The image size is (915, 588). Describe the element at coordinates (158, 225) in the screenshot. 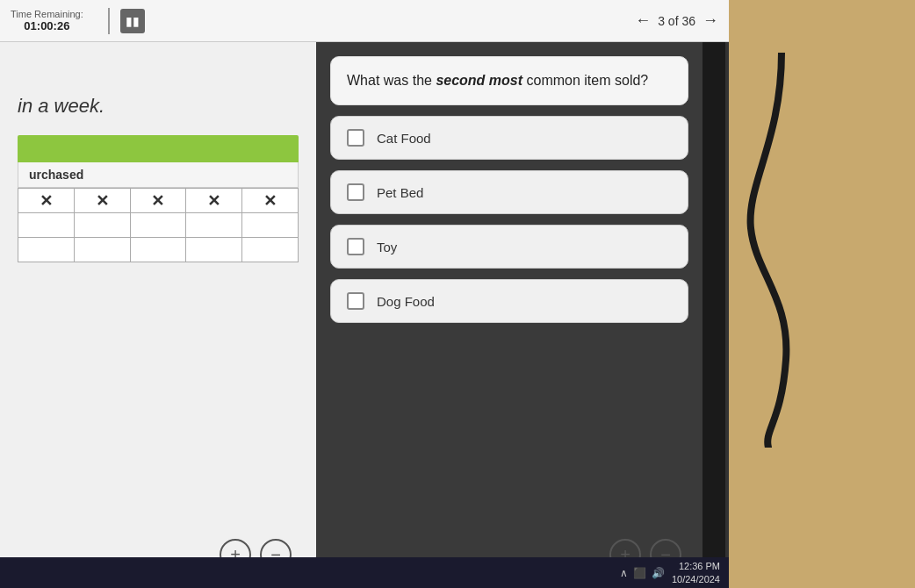

I see `data-table: ✕ ✕ ✕ ✕ ✕` at that location.